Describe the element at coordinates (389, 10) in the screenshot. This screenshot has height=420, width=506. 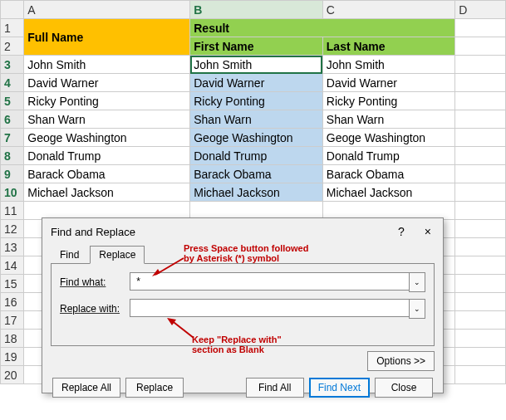
I see `col-header-c: C` at that location.